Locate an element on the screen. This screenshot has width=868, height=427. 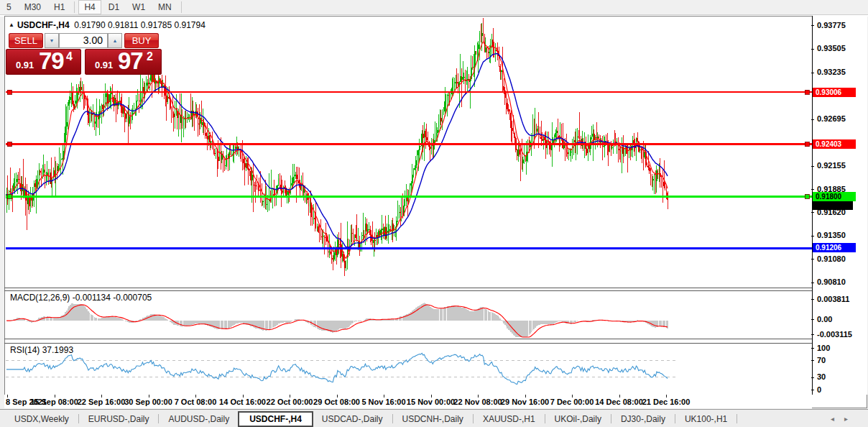
timeframe-button-5: 5 is located at coordinates (9, 7).